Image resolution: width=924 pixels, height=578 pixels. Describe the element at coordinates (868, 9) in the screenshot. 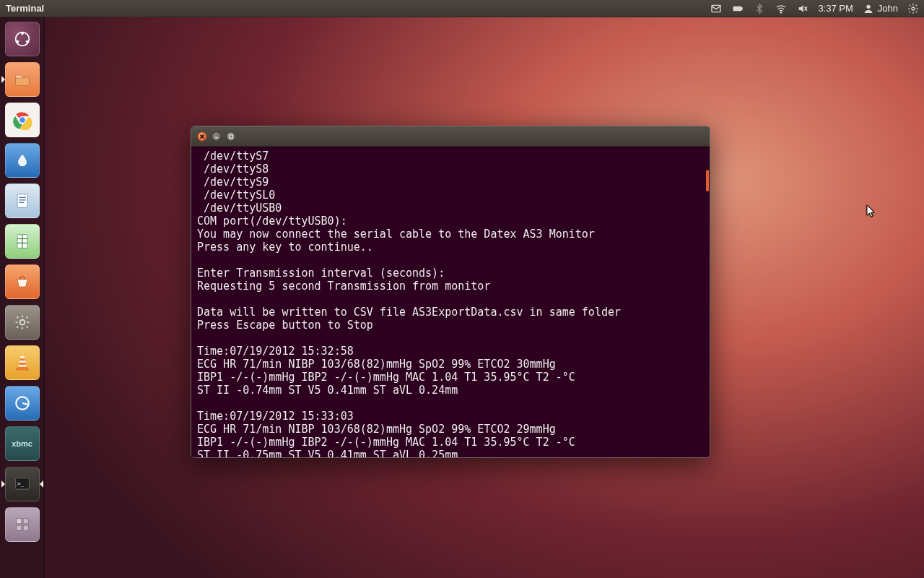

I see `user-icon` at that location.